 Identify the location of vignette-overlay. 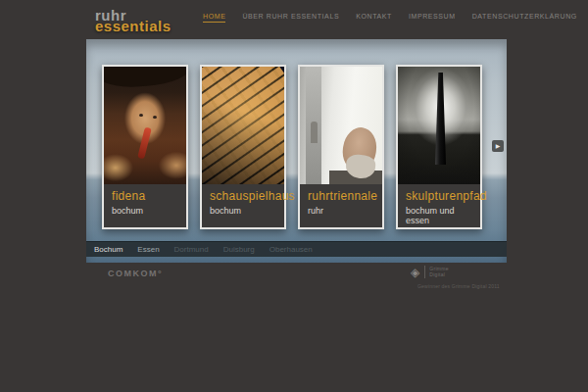
(439, 125).